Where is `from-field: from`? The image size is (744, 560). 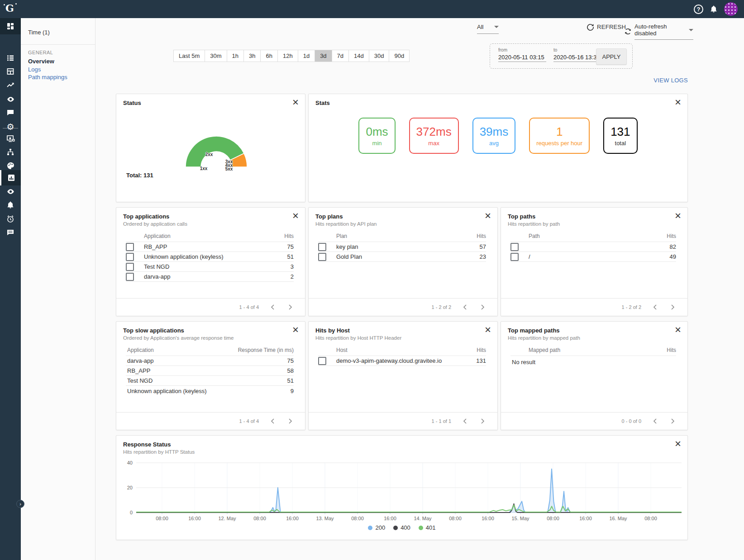
from-field: from is located at coordinates (522, 55).